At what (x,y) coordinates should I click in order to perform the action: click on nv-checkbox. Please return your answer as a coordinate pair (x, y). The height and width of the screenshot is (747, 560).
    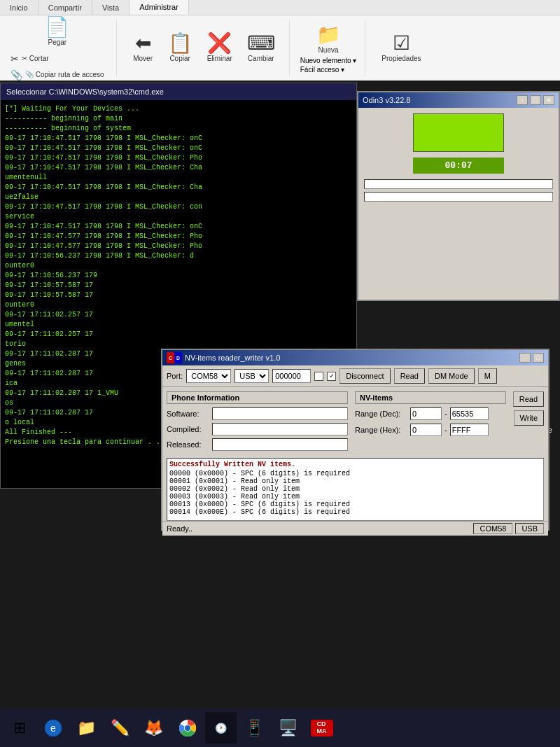
    Looking at the image, I should click on (319, 377).